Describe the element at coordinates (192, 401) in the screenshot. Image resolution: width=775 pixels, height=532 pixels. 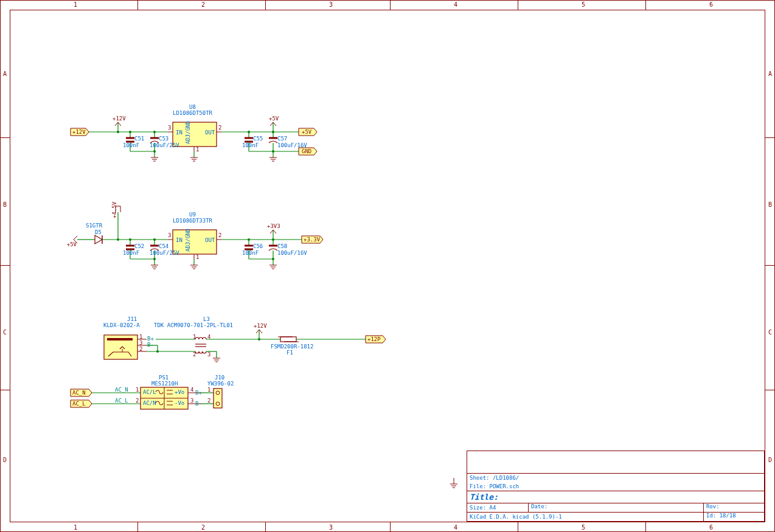
I see `ps1-p3: 3` at that location.